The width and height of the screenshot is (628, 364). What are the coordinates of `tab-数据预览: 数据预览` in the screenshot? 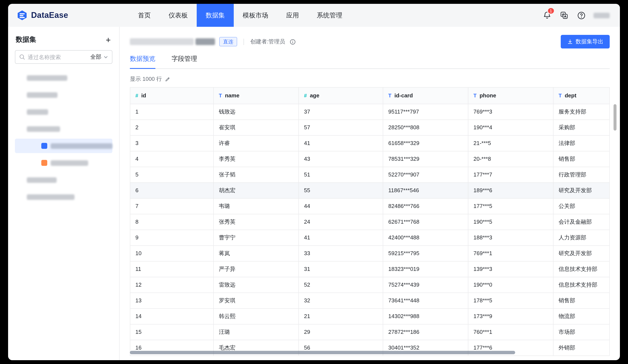 It's located at (143, 62).